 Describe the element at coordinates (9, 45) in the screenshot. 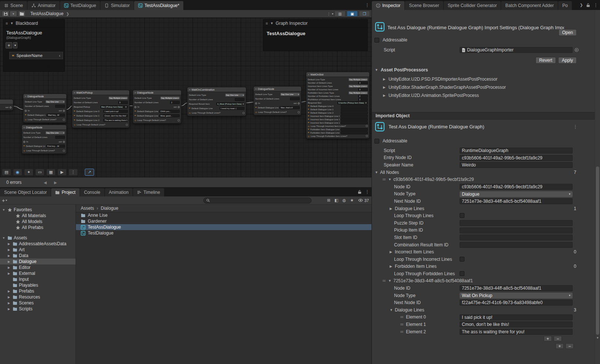

I see `add-property-button: +` at that location.